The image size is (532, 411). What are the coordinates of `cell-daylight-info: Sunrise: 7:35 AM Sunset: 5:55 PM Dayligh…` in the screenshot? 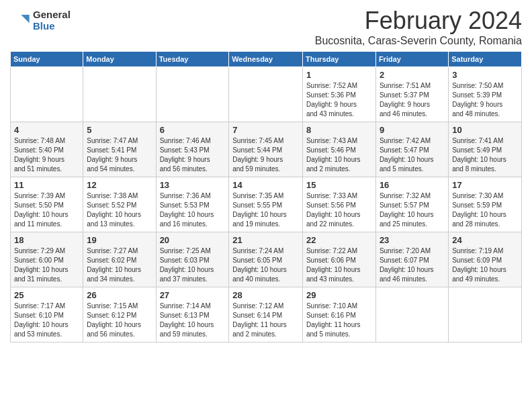 It's located at (266, 210).